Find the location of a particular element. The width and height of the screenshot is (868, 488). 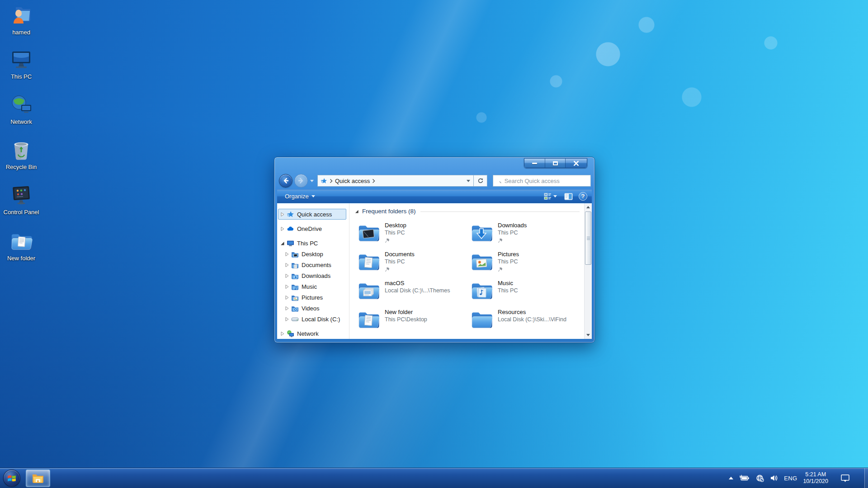

sidebar-item-desktop: Desktop is located at coordinates (313, 254).